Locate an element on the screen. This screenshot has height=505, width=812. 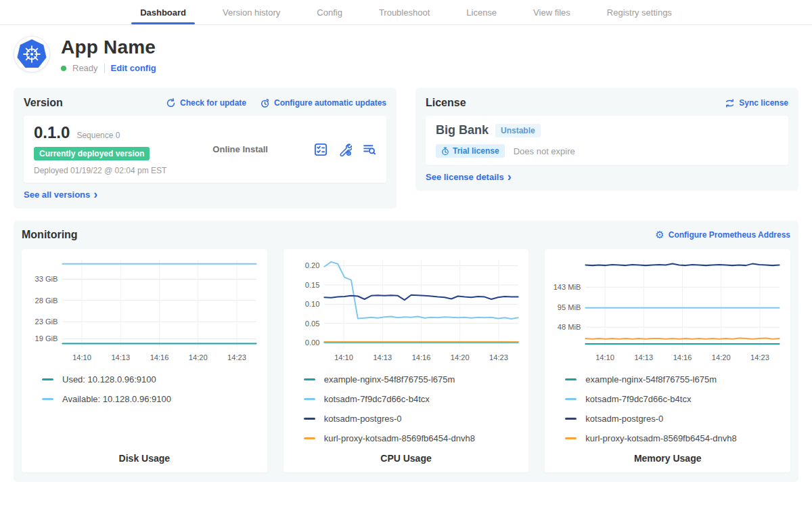
status-dot is located at coordinates (64, 68).